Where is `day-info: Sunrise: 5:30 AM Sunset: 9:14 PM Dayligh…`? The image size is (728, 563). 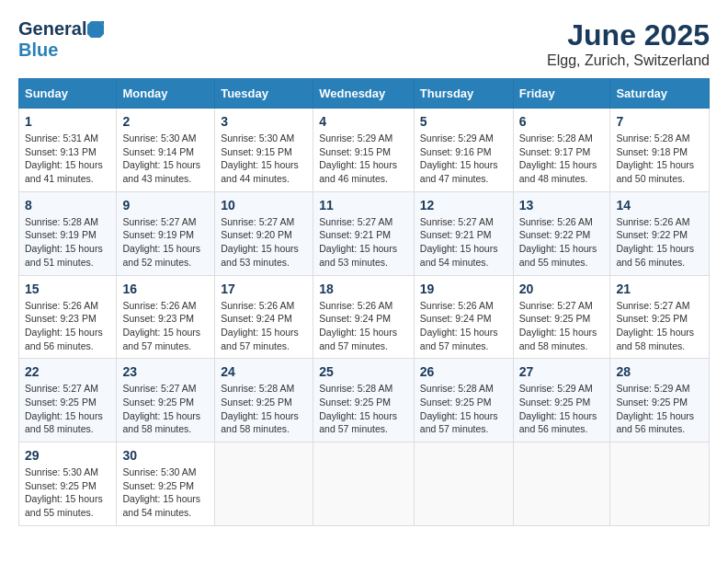
day-info: Sunrise: 5:30 AM Sunset: 9:14 PM Dayligh… is located at coordinates (165, 158).